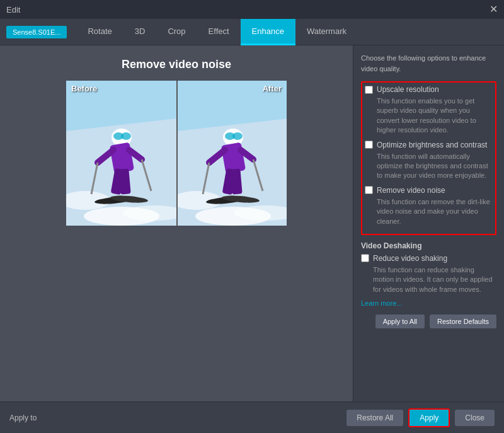 Image resolution: width=504 pixels, height=433 pixels. I want to click on after-label: After, so click(272, 88).